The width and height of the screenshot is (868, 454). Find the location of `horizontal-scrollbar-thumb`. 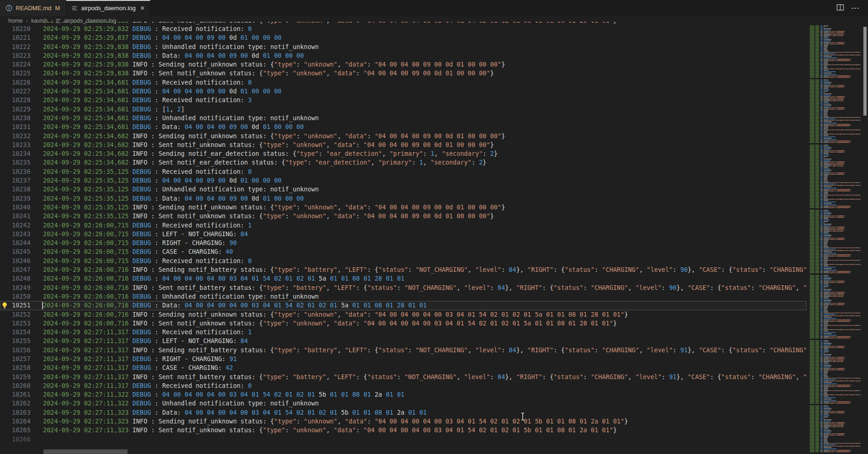

horizontal-scrollbar-thumb is located at coordinates (86, 452).